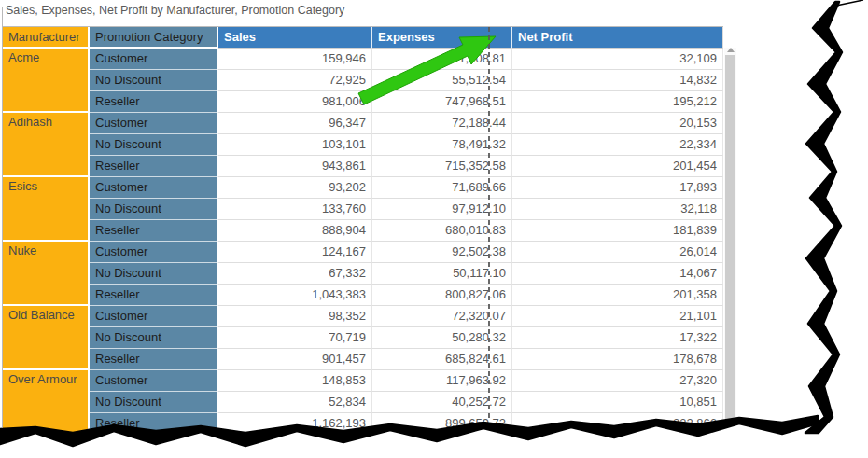  I want to click on net-profit-cell: 20,153, so click(618, 123).